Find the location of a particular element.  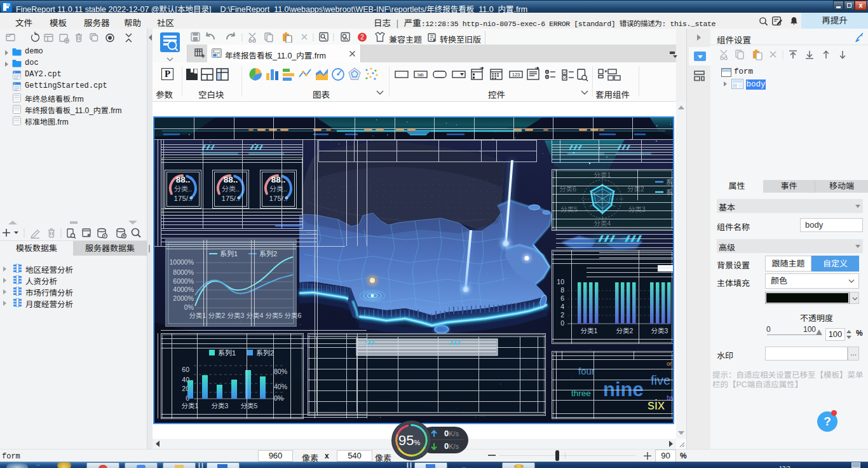

svg-text: 10 is located at coordinates (560, 282).